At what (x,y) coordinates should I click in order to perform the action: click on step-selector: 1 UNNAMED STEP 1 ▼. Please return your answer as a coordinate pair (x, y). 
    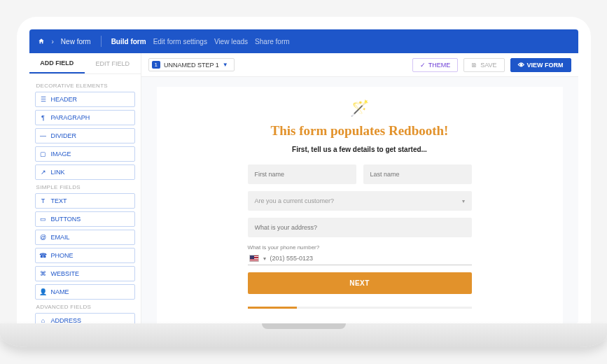
    Looking at the image, I should click on (192, 64).